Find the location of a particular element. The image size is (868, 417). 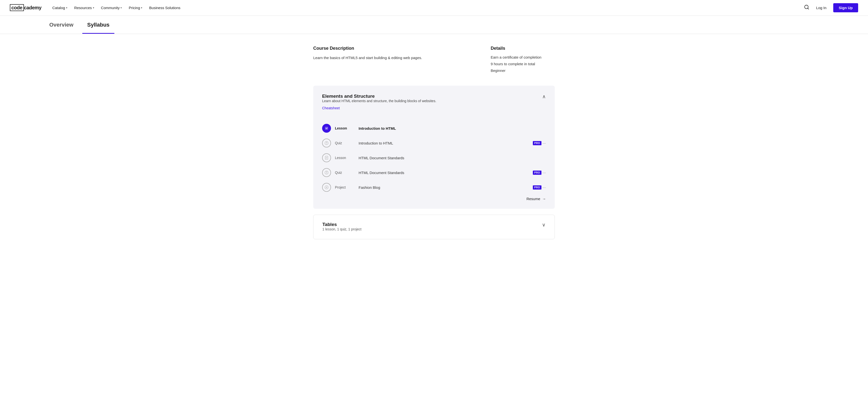

logo-academy-text: cademy is located at coordinates (33, 8).